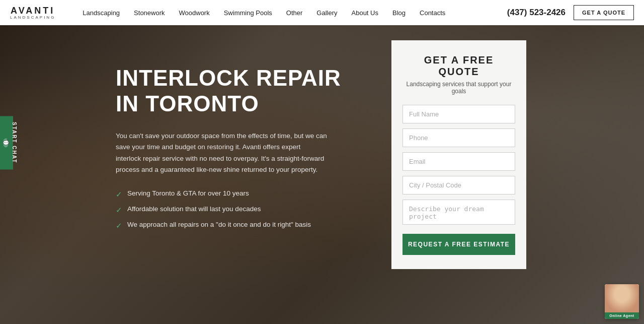 The width and height of the screenshot is (644, 324). What do you see at coordinates (365, 13) in the screenshot?
I see `nav-item-about-us: About Us` at bounding box center [365, 13].